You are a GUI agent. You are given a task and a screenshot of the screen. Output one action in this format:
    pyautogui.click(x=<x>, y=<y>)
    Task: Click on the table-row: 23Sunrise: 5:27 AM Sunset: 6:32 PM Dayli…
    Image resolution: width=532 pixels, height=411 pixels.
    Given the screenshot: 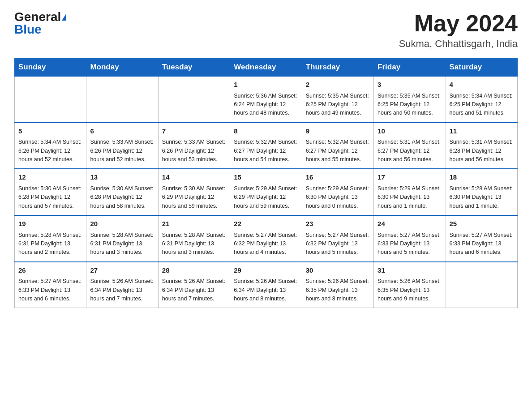 What is the action you would take?
    pyautogui.click(x=338, y=239)
    